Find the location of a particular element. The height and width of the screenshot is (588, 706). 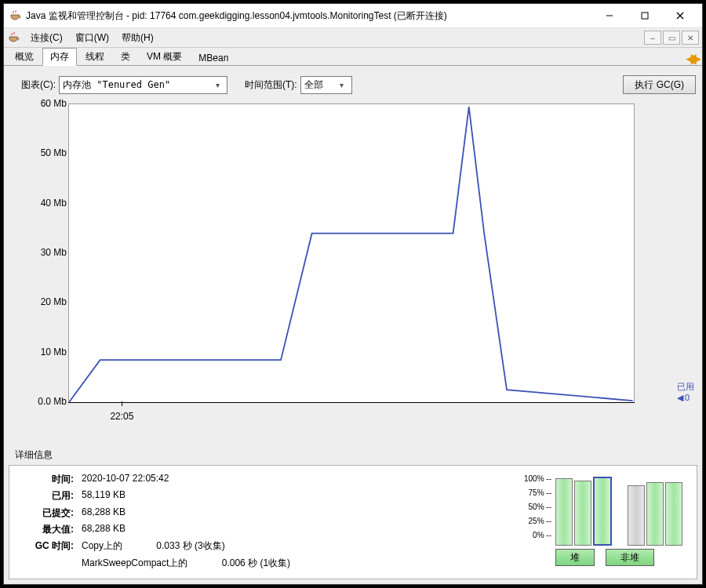

heap-group-button: 堆 is located at coordinates (575, 557).